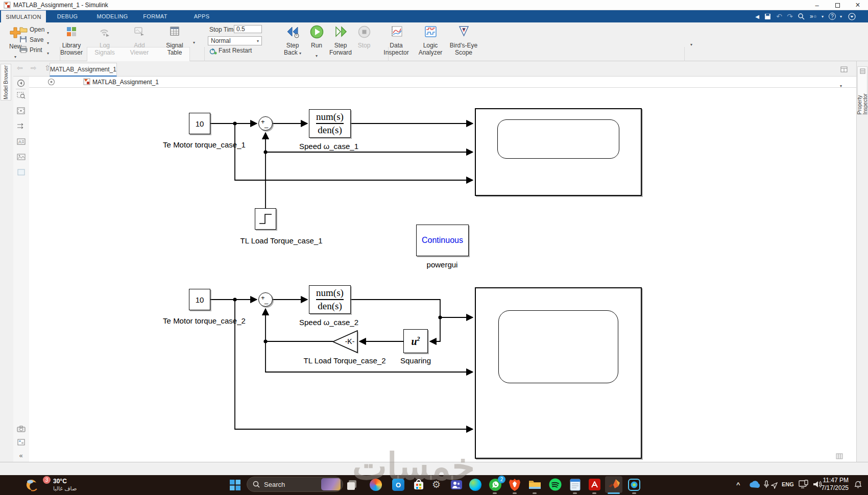 The image size is (868, 495). Describe the element at coordinates (194, 41) in the screenshot. I see `prepare-gallery-caret-icon: ▾` at that location.